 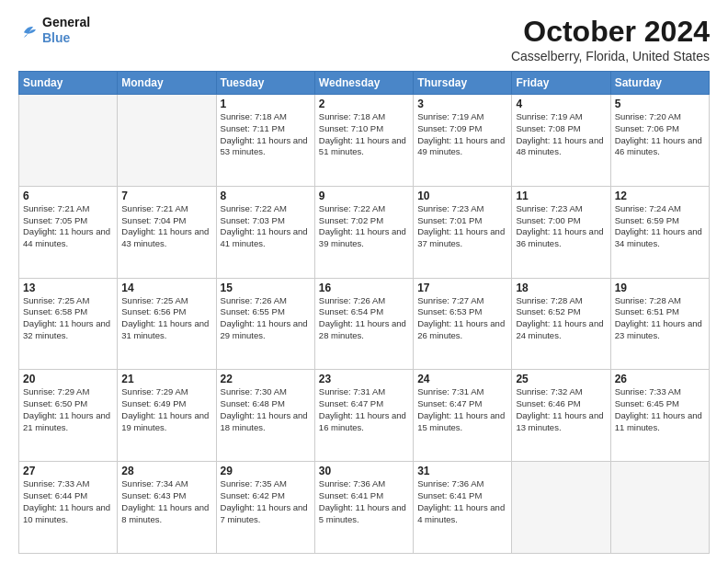 I want to click on day-cell: 24Sunrise: 7:31 AM Sunset: 6:47 PM Dayli…, so click(x=463, y=416).